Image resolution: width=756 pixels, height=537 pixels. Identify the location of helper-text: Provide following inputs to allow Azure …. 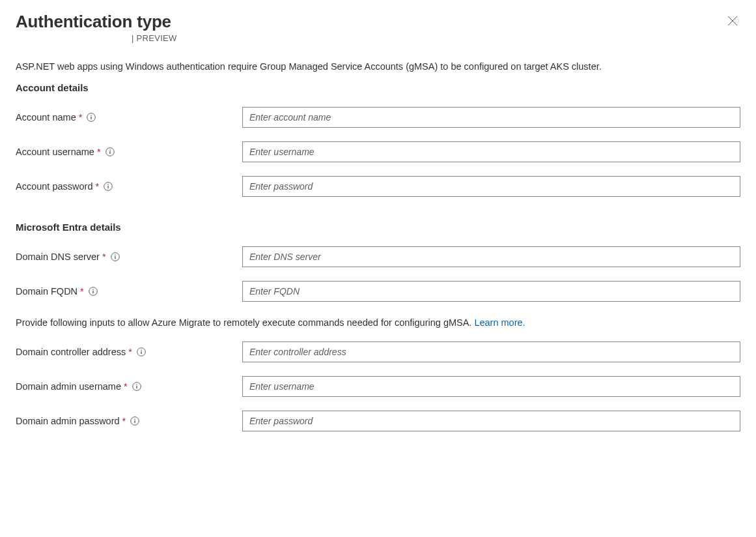
(378, 323).